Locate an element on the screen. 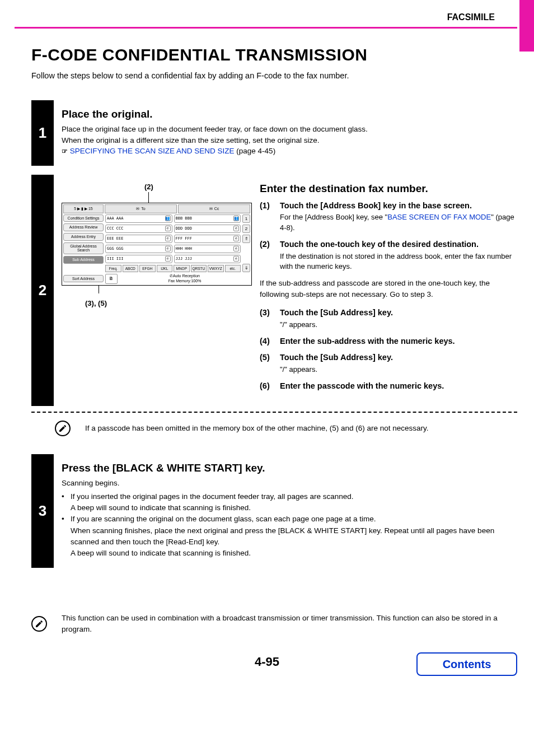 The width and height of the screenshot is (534, 756). onetouch-iii: III III✆ is located at coordinates (139, 259).